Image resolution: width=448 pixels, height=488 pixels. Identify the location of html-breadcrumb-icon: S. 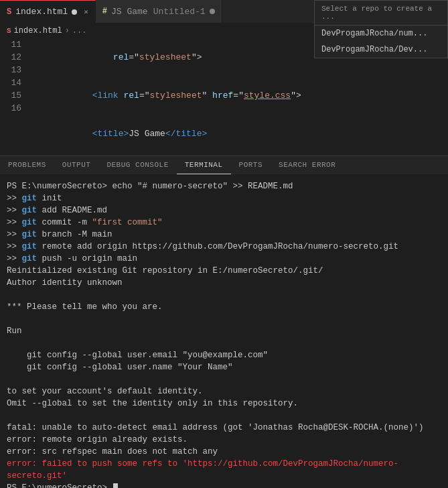
(9, 31).